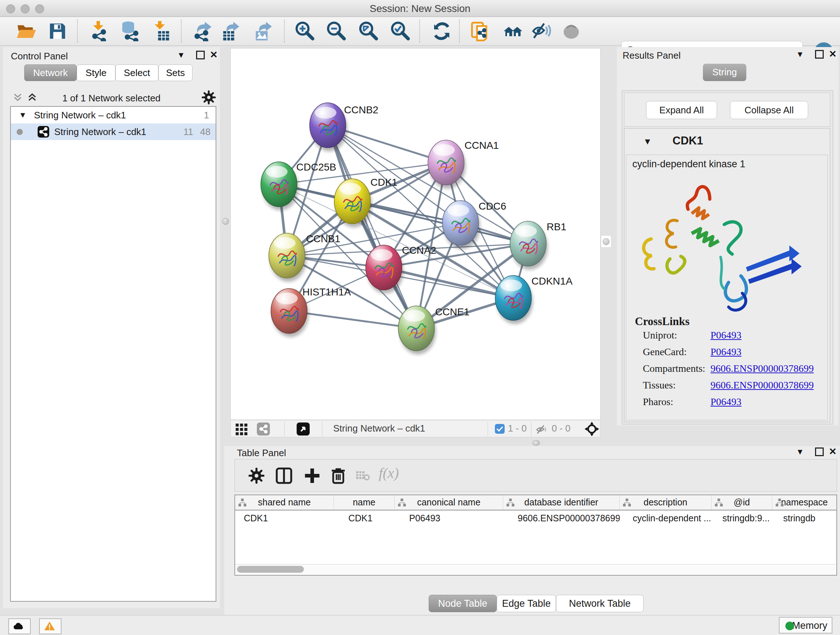  What do you see at coordinates (600, 603) in the screenshot?
I see `tab-network-table: Network Table` at bounding box center [600, 603].